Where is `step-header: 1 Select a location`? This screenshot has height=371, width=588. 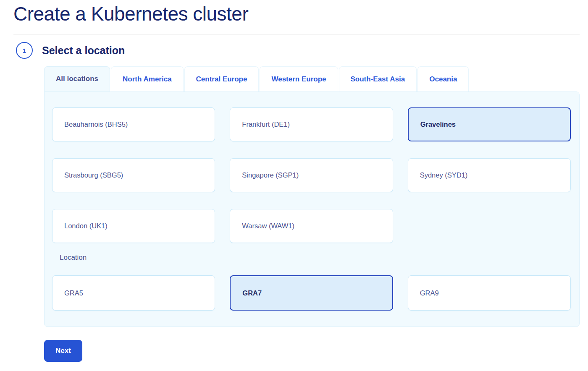 step-header: 1 Select a location is located at coordinates (298, 50).